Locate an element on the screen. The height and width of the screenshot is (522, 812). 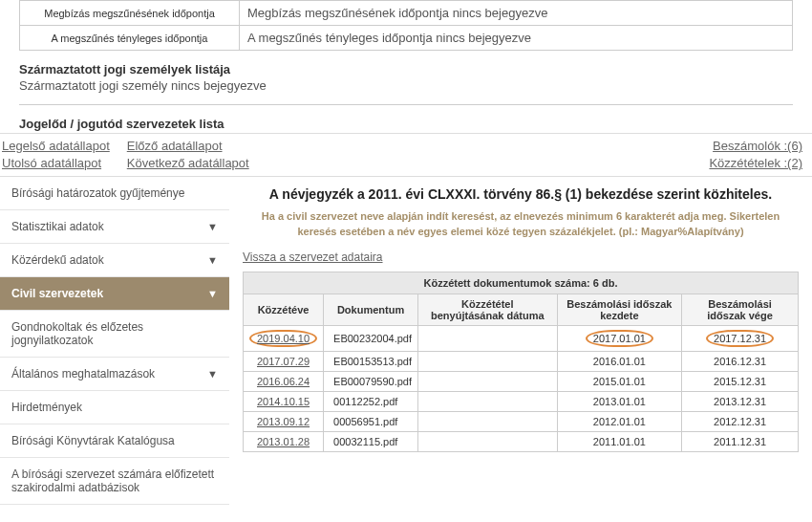
th-published: Közzétéve is located at coordinates (284, 310).